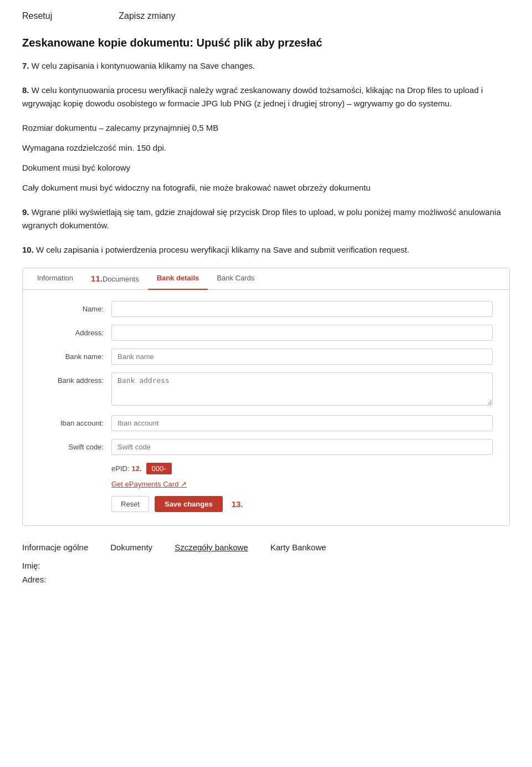  What do you see at coordinates (266, 66) in the screenshot?
I see `step-7: 7. W celu zapisania i kontynuowania klik…` at bounding box center [266, 66].